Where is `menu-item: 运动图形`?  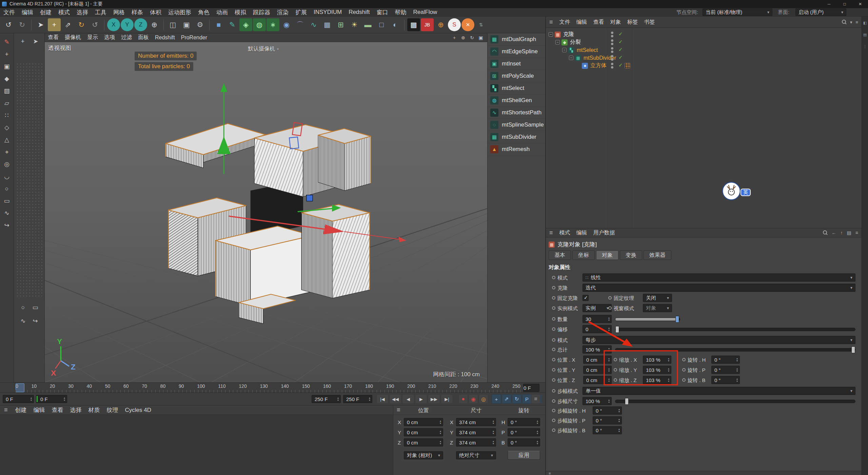
menu-item: 运动图形 is located at coordinates (180, 12).